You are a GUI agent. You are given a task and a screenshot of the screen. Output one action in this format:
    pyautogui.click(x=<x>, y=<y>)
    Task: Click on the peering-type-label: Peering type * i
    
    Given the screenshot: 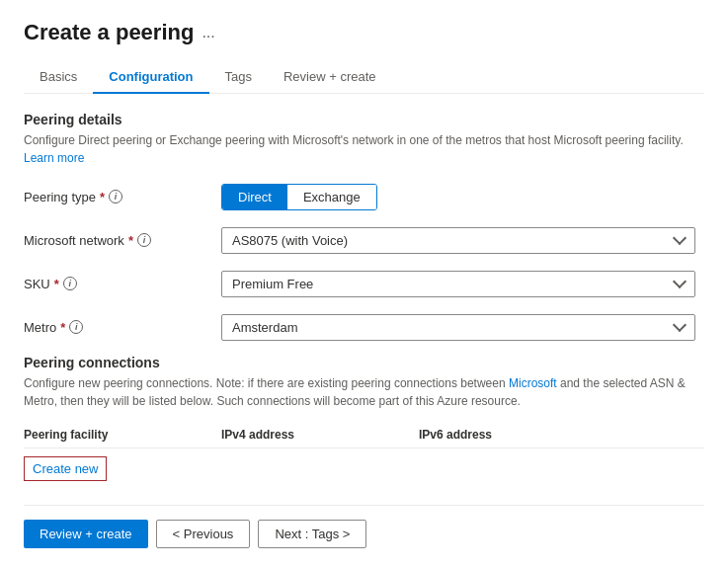 What is the action you would take?
    pyautogui.click(x=122, y=198)
    